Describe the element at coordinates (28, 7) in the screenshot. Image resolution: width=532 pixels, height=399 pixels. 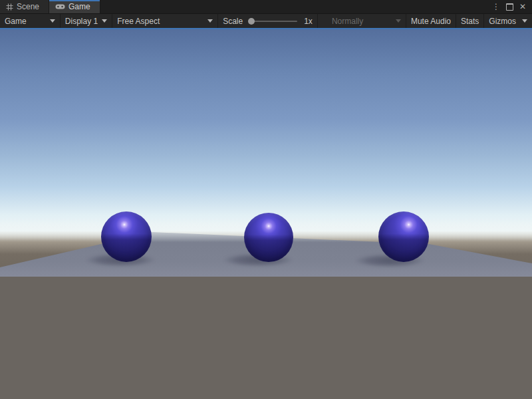
I see `tab-scene-label: Scene` at that location.